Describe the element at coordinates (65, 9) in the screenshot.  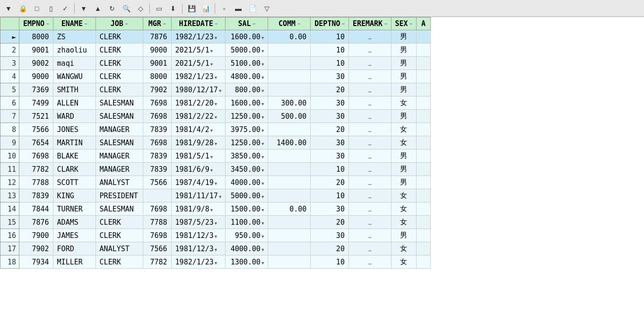
I see `confirm-btn: ✓` at that location.